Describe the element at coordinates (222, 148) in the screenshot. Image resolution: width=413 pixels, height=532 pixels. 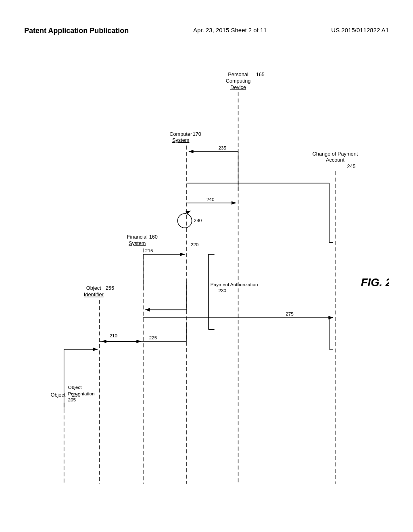
I see `msg-235-label: 235` at that location.